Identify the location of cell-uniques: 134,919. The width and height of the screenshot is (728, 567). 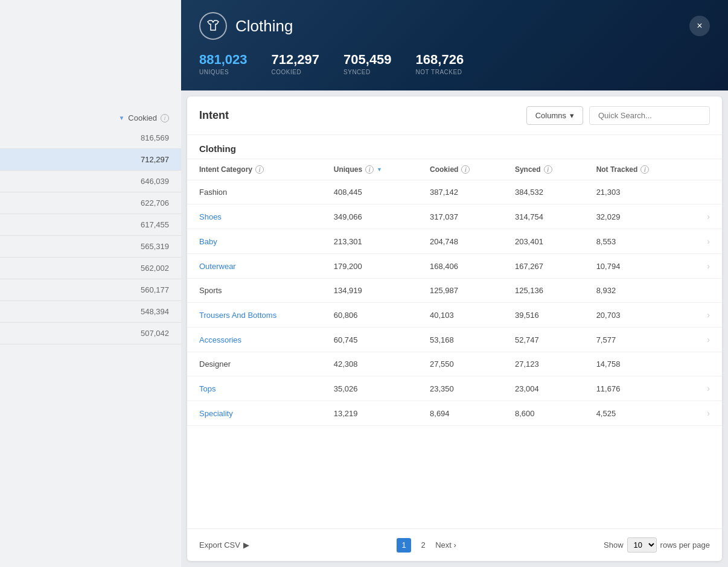
(369, 291).